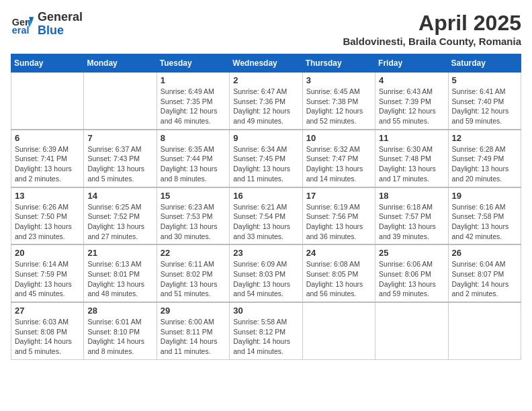  What do you see at coordinates (411, 81) in the screenshot?
I see `day-number: 4` at bounding box center [411, 81].